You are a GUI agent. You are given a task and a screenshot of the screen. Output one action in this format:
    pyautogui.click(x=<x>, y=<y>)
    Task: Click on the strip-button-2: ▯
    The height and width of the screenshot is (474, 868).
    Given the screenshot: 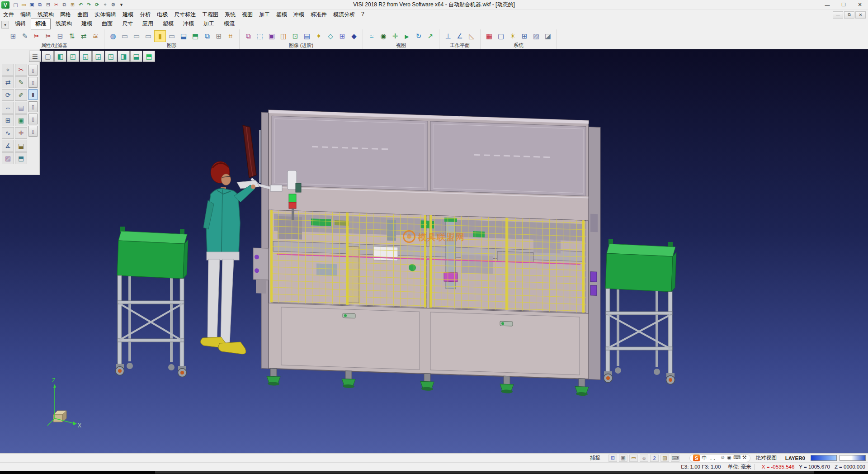 What is the action you would take?
    pyautogui.click(x=33, y=82)
    